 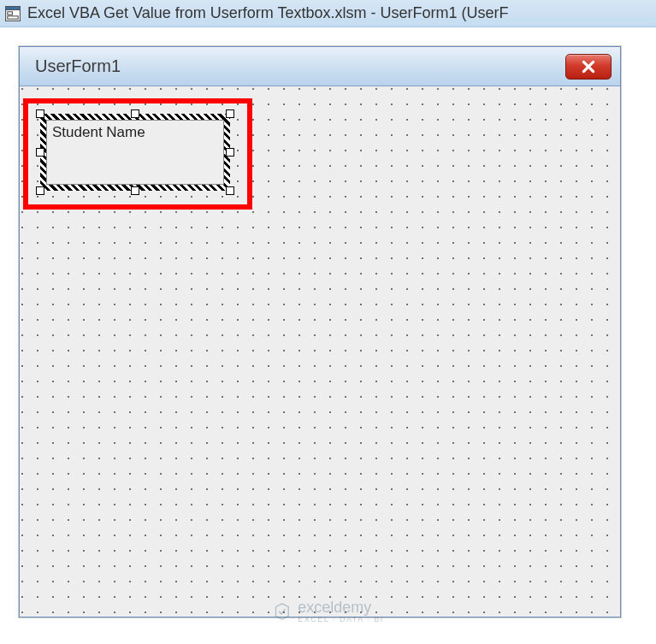 What do you see at coordinates (268, 14) in the screenshot?
I see `main-window-title: Excel VBA Get Value from Userform Textbo…` at bounding box center [268, 14].